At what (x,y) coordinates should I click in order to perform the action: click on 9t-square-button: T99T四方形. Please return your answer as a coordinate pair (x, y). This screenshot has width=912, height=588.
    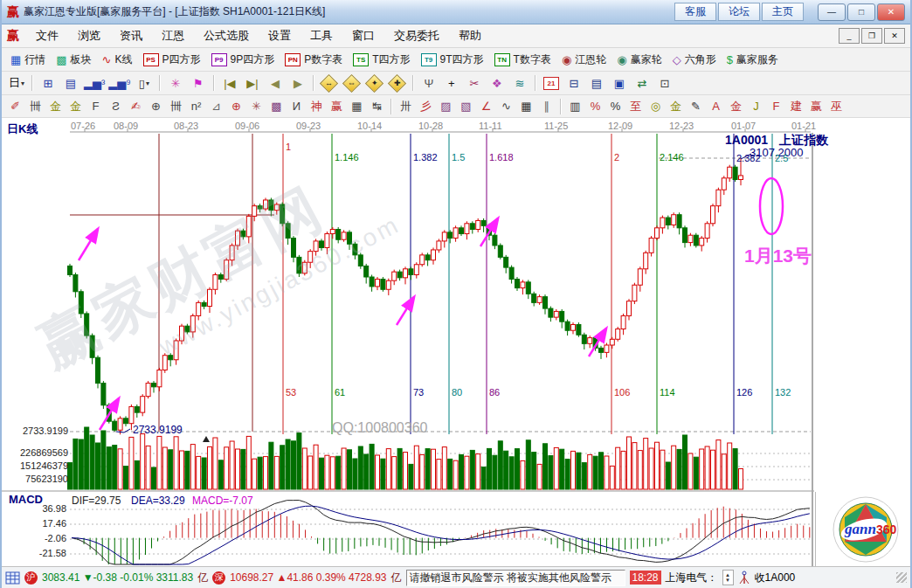
    Looking at the image, I should click on (453, 59).